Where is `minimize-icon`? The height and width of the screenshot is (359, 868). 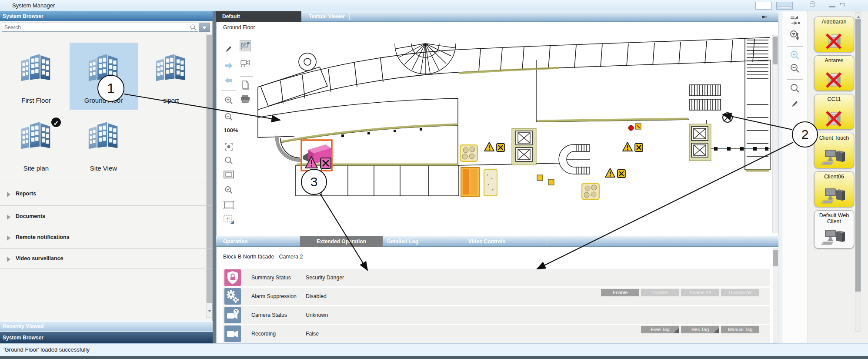
minimize-icon is located at coordinates (832, 7).